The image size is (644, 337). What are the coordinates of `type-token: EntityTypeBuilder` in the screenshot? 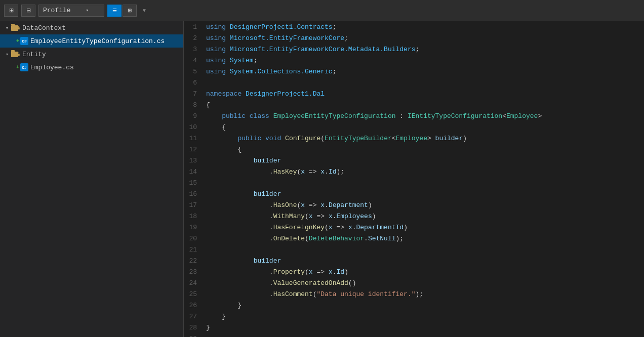 It's located at (358, 139).